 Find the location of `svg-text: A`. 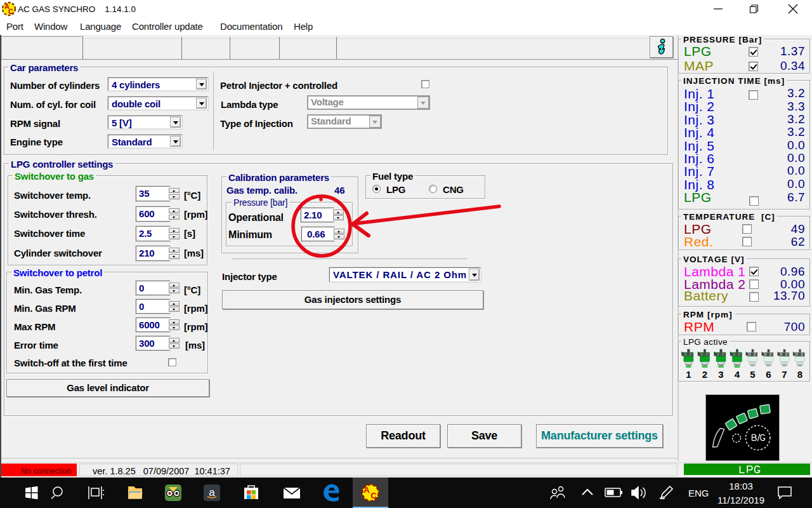

svg-text: A is located at coordinates (367, 490).